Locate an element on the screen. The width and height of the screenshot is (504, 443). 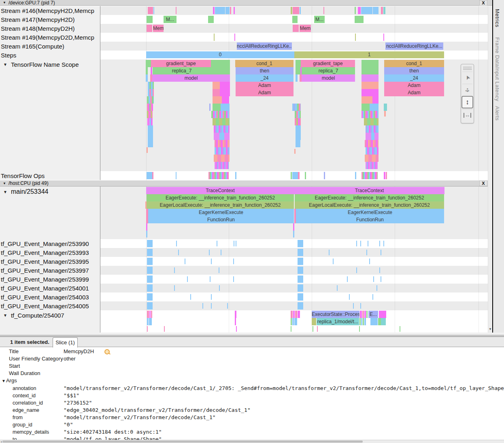
trace-slice: EagerExecute: __inference_train_function… is located at coordinates (369, 198).